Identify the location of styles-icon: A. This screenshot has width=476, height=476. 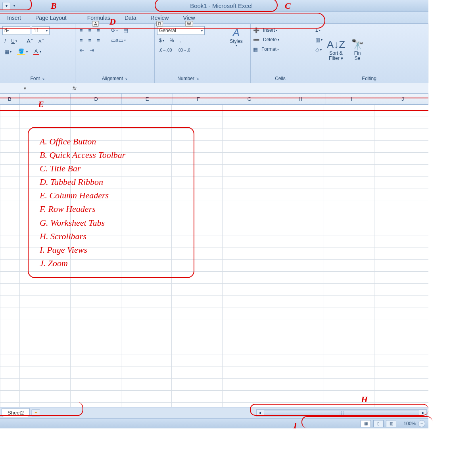
(236, 33).